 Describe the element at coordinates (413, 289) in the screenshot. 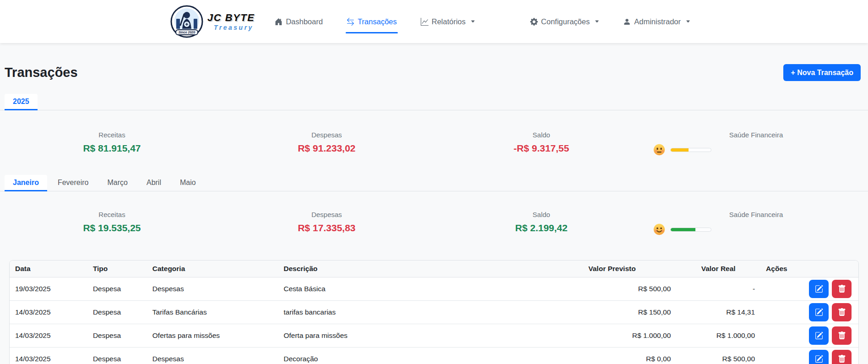

I see `cell-descricao: Cesta Básica` at that location.